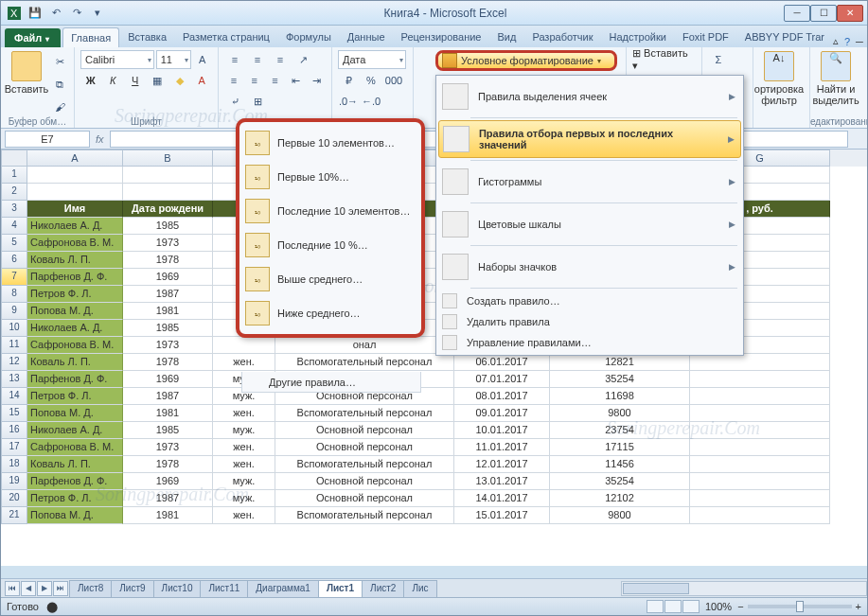  I want to click on sheet-tab: Лист9, so click(133, 589).